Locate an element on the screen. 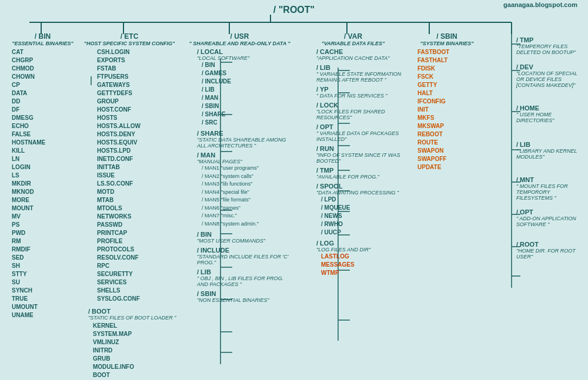 Image resolution: width=588 pixels, height=380 pixels. var-lib-title: / LIB is located at coordinates (359, 68).